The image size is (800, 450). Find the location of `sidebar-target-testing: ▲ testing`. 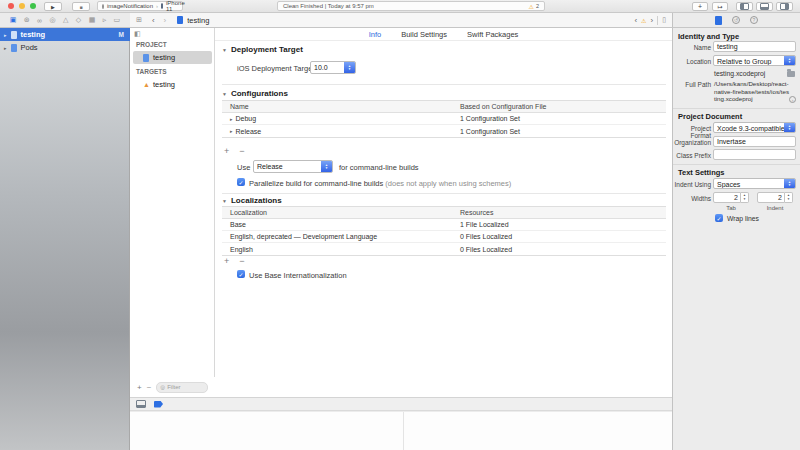

sidebar-target-testing: ▲ testing is located at coordinates (172, 84).